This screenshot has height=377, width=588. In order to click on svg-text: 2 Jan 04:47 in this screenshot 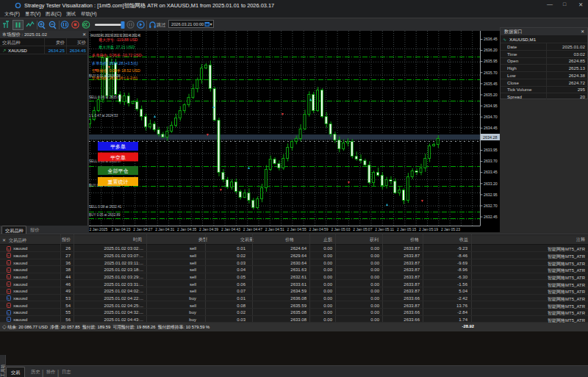, I will do `click(253, 229)`.